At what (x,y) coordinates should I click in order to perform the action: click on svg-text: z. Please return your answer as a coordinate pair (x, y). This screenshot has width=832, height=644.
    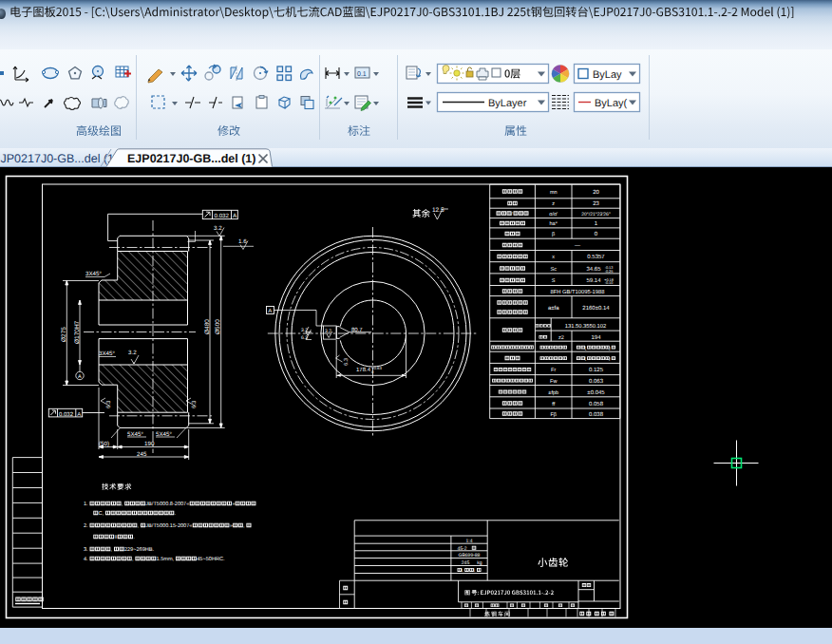
    Looking at the image, I should click on (553, 204).